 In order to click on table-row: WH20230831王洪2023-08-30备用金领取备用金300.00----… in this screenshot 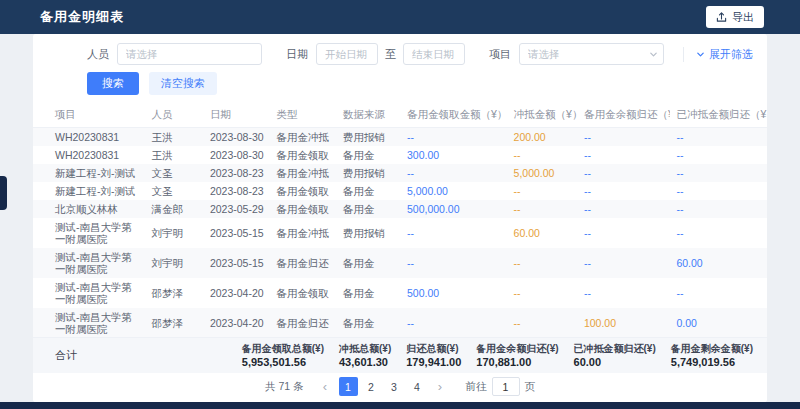, I will do `click(400, 155)`.